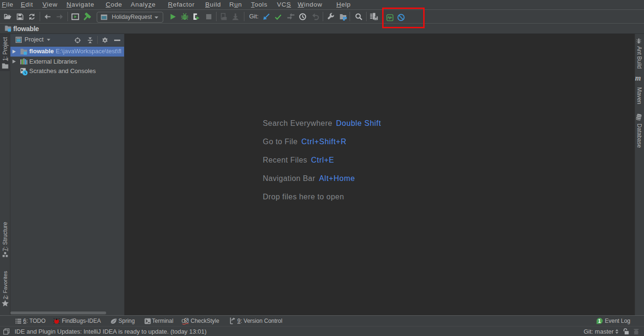 The width and height of the screenshot is (644, 336). What do you see at coordinates (600, 321) in the screenshot?
I see `svg-text: 1` at bounding box center [600, 321].